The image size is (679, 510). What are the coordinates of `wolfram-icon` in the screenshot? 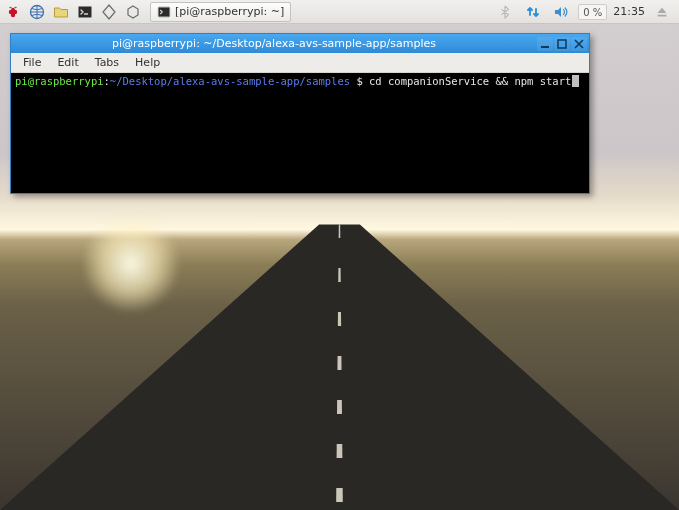 It's located at (133, 12).